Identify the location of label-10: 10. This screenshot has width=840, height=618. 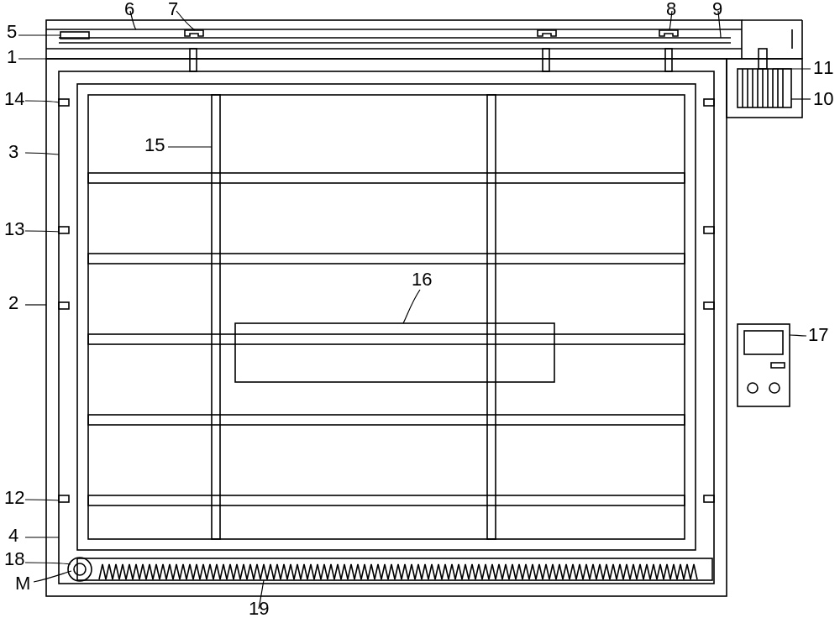
(823, 99).